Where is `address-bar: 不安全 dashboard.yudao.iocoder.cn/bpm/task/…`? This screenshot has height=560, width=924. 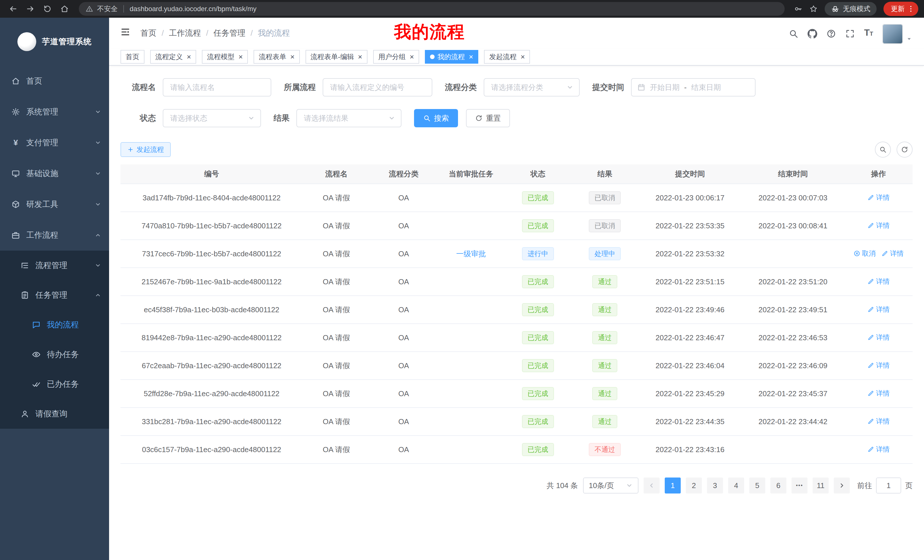 address-bar: 不安全 dashboard.yudao.iocoder.cn/bpm/task/… is located at coordinates (432, 9).